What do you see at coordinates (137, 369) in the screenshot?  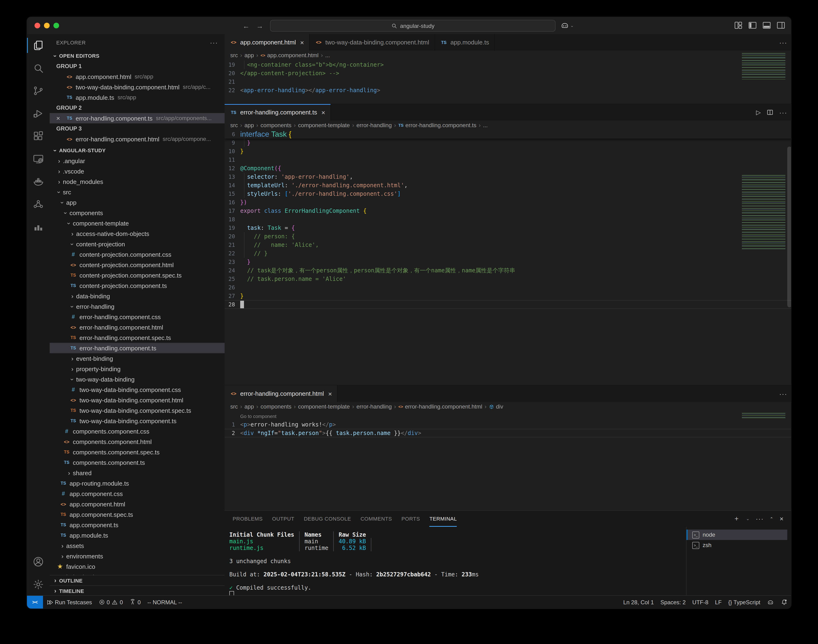 I see `tree-folder-property-binding: ›property-binding` at bounding box center [137, 369].